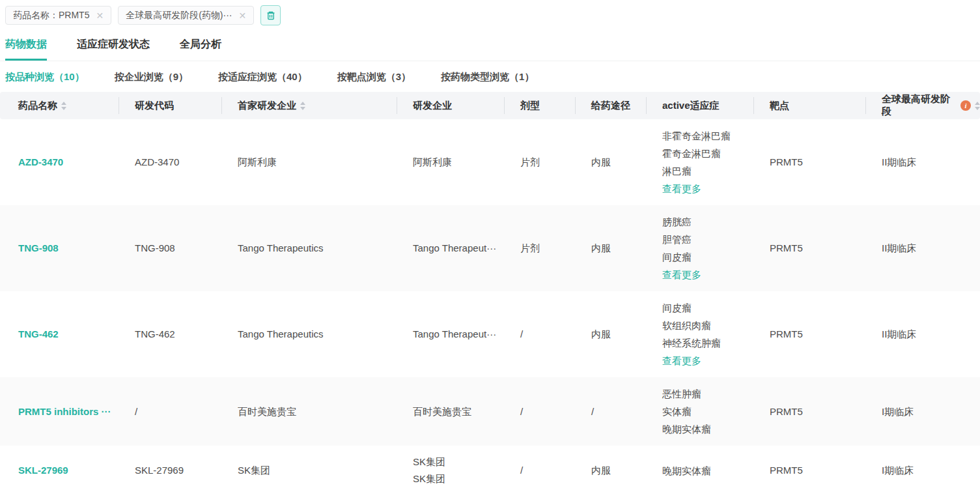 Image resolution: width=980 pixels, height=490 pixels. Describe the element at coordinates (701, 334) in the screenshot. I see `indications-cell: 间皮瘤 软组织肉瘤 神经系统肿瘤 查看更多` at that location.